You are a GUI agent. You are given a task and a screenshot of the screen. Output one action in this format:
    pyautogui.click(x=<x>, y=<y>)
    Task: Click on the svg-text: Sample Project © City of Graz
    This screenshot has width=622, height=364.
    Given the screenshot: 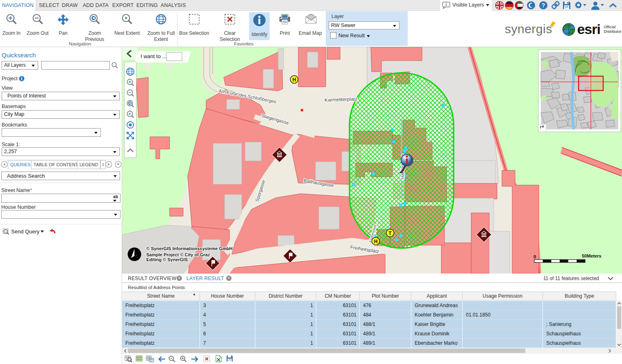 What is the action you would take?
    pyautogui.click(x=178, y=255)
    